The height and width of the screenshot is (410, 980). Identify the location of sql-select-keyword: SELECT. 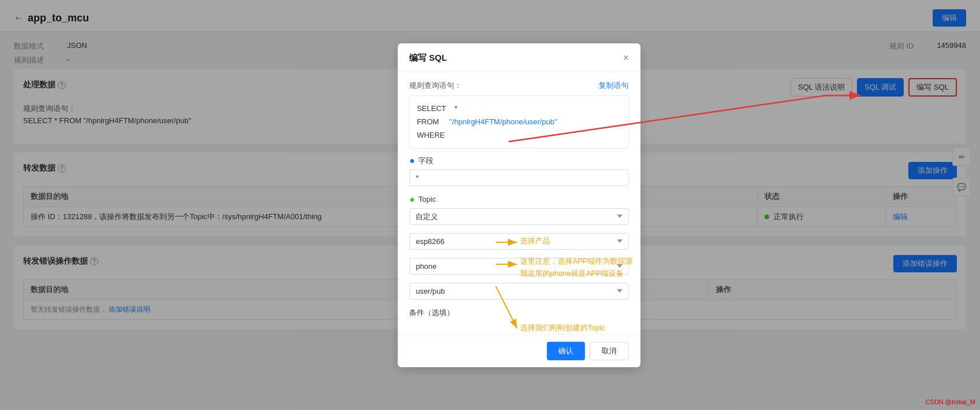
(431, 109).